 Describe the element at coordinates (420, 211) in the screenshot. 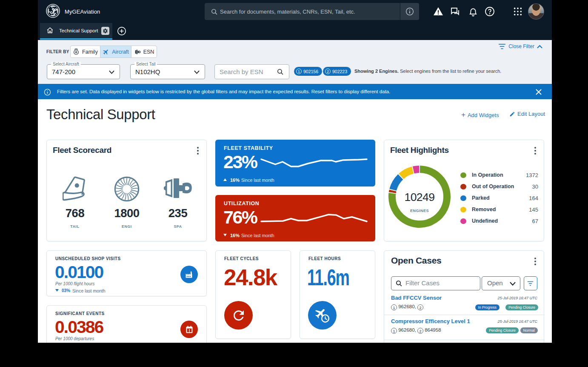

I see `svg-text: ENGINES` at that location.